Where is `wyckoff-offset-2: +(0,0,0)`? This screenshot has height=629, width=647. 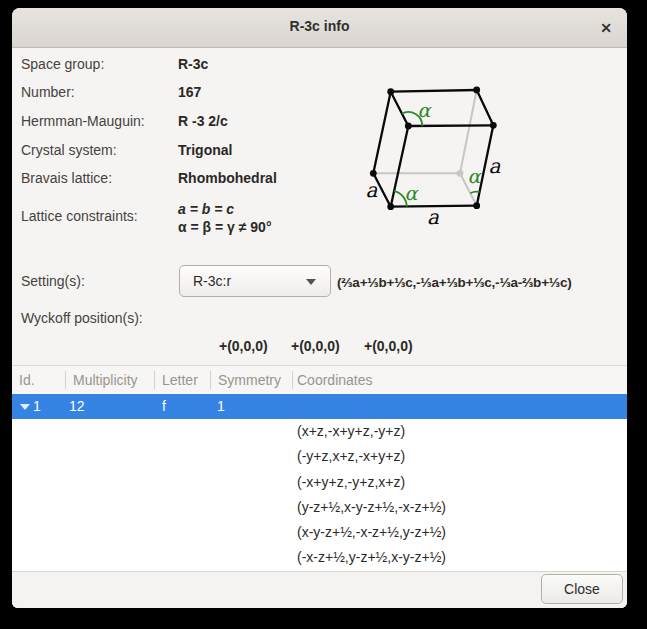 wyckoff-offset-2: +(0,0,0) is located at coordinates (316, 346).